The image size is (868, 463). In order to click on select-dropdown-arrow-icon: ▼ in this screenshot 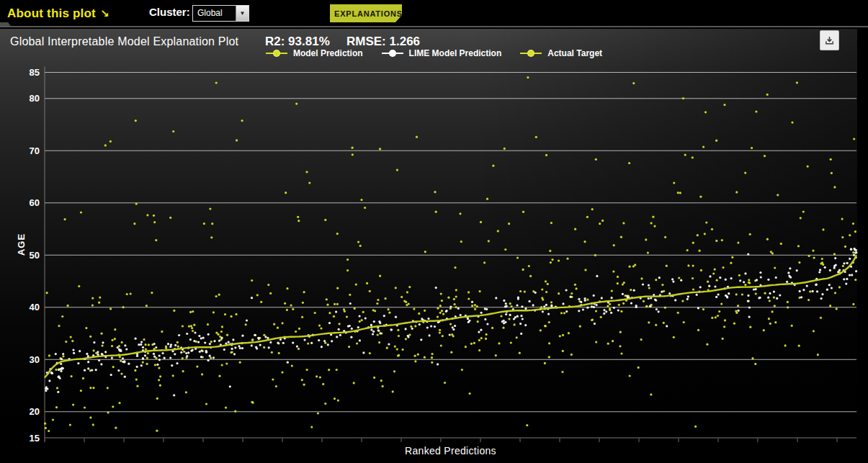, I will do `click(242, 13)`.